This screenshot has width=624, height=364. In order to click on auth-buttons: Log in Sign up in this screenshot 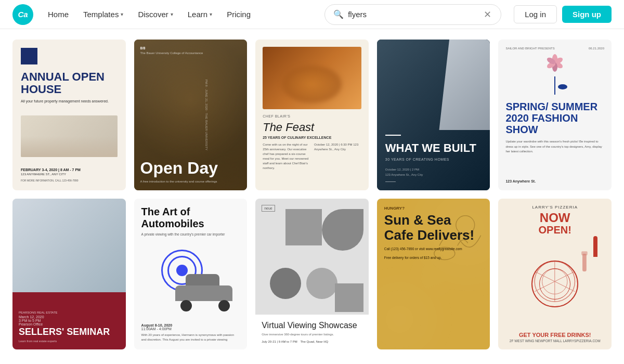, I will do `click(563, 15)`.